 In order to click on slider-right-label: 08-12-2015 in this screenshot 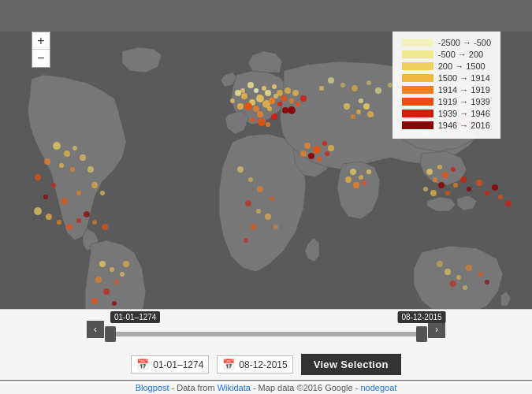, I will do `click(421, 317)`.